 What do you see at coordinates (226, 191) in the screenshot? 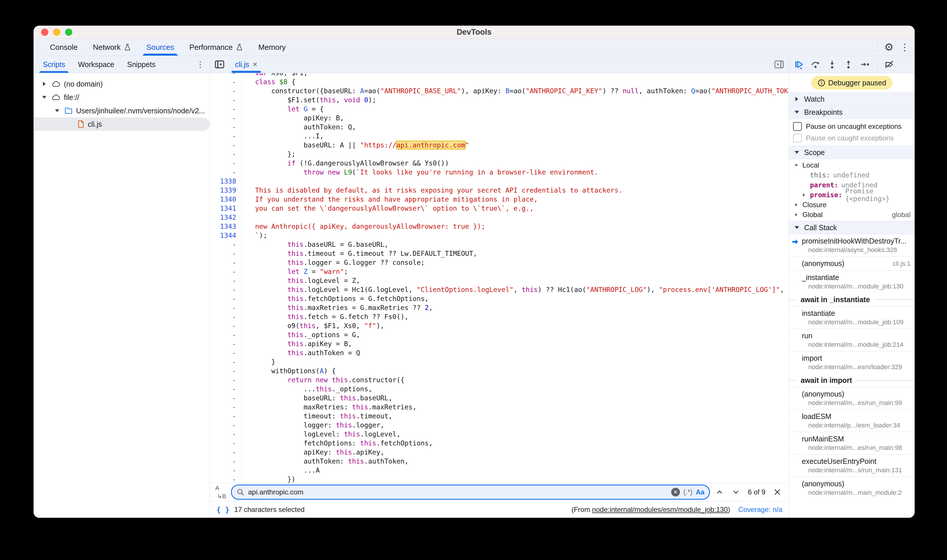
I see `gutter-line-number: 1339` at bounding box center [226, 191].